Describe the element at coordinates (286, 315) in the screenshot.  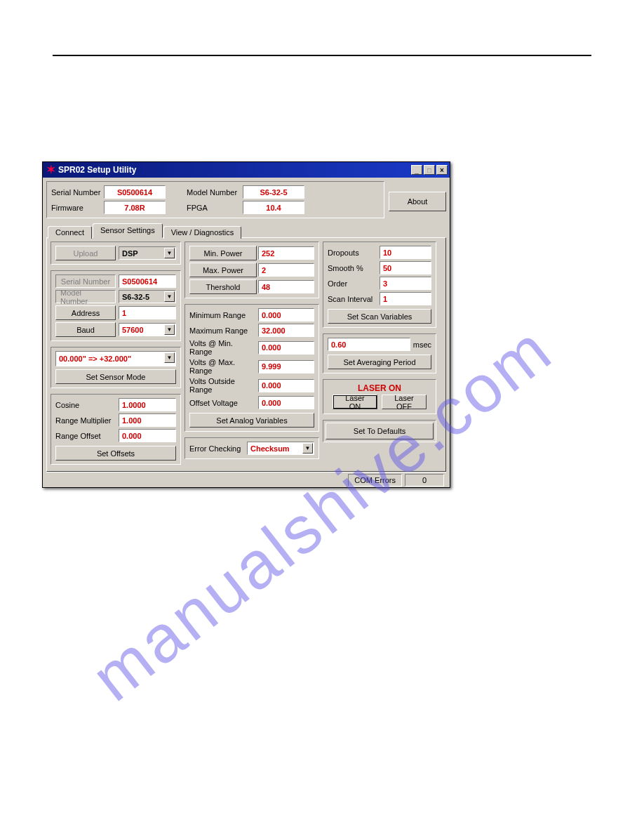
I see `min-range-input: 0.000` at that location.